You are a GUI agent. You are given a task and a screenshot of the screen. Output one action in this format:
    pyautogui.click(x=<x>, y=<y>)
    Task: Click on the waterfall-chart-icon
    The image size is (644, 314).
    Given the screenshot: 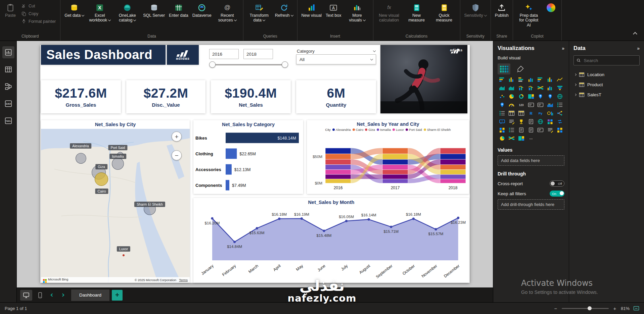 What is the action you would take?
    pyautogui.click(x=550, y=88)
    